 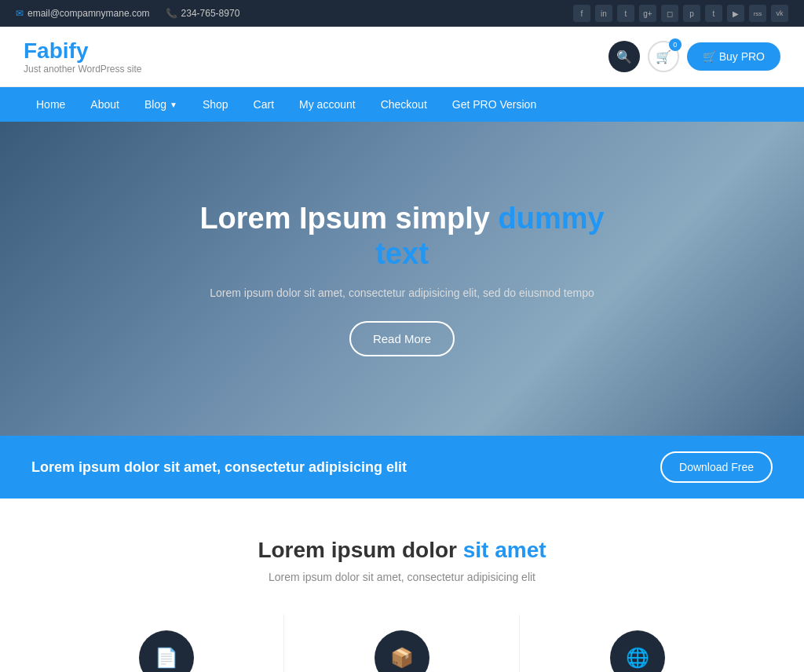 What do you see at coordinates (349, 218) in the screenshot?
I see `hero-title-part1: Lorem Ipsum simply` at bounding box center [349, 218].